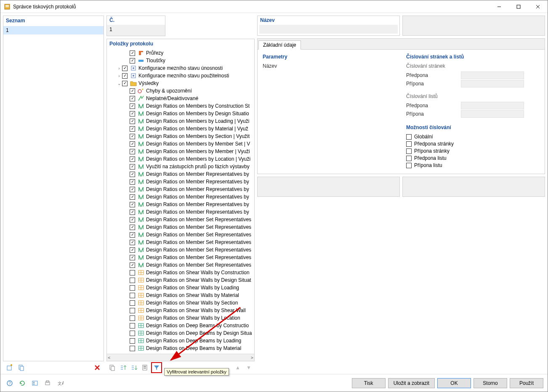 This screenshot has height=392, width=548. Describe the element at coordinates (527, 383) in the screenshot. I see `apply-button: Použít` at that location.